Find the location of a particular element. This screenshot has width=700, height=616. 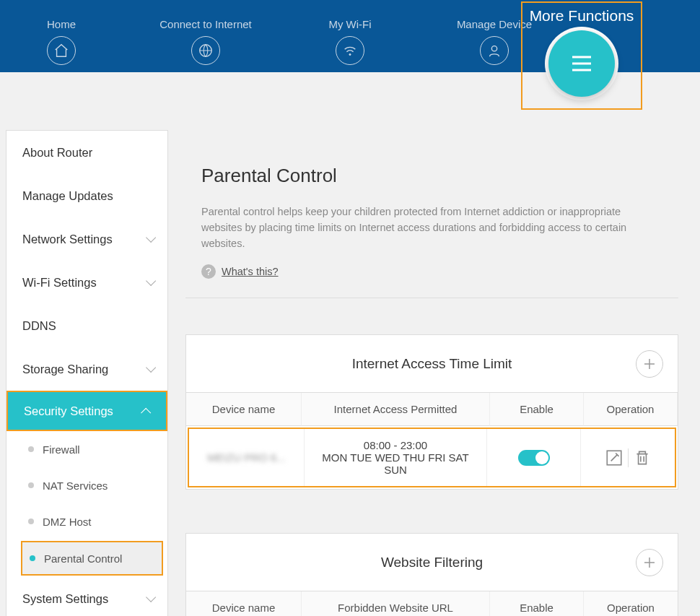

sidebar-system-settings: System Settings is located at coordinates (87, 597).